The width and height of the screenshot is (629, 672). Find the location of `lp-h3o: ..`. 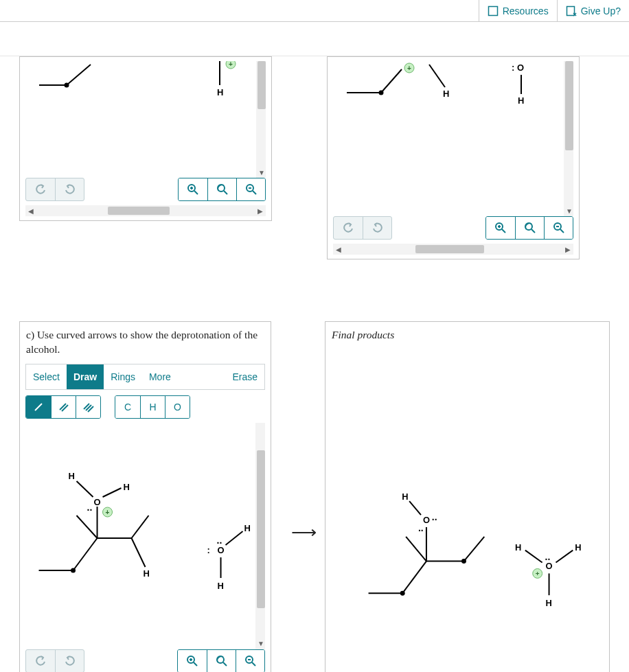

lp-h3o: .. is located at coordinates (548, 556).